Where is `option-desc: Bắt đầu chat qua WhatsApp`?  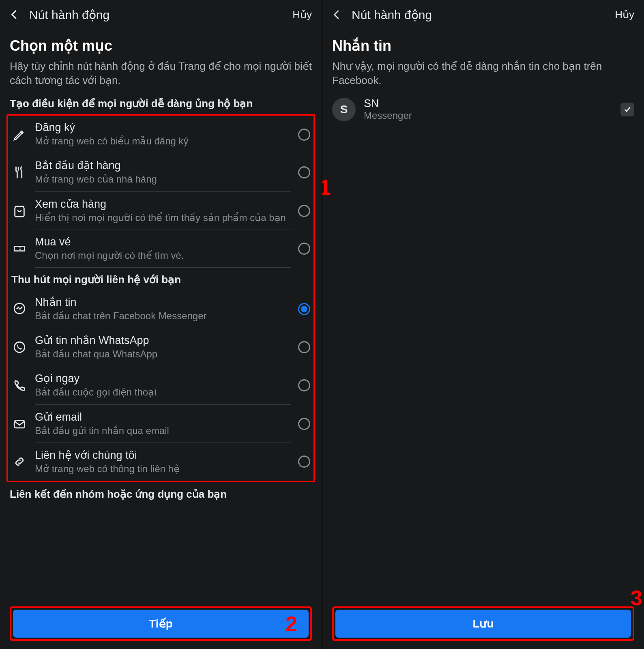 option-desc: Bắt đầu chat qua WhatsApp is located at coordinates (163, 354).